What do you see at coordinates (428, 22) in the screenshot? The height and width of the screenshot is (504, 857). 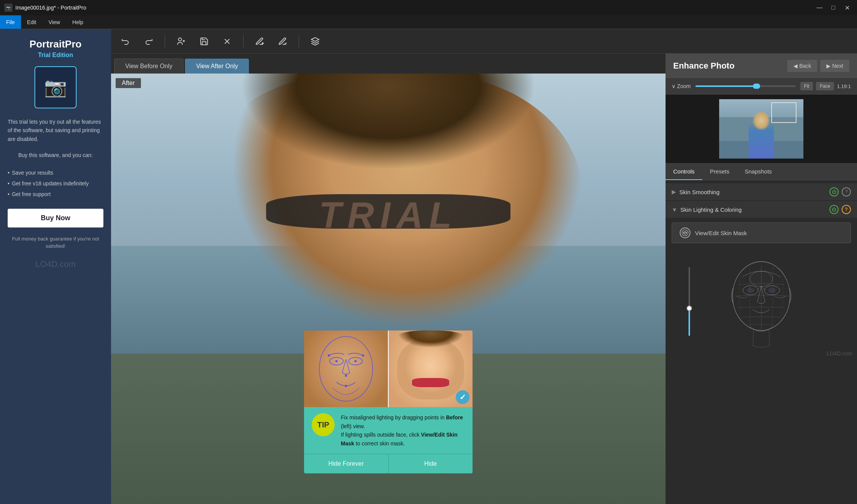 I see `menu-bar: File Edit View Help` at bounding box center [428, 22].